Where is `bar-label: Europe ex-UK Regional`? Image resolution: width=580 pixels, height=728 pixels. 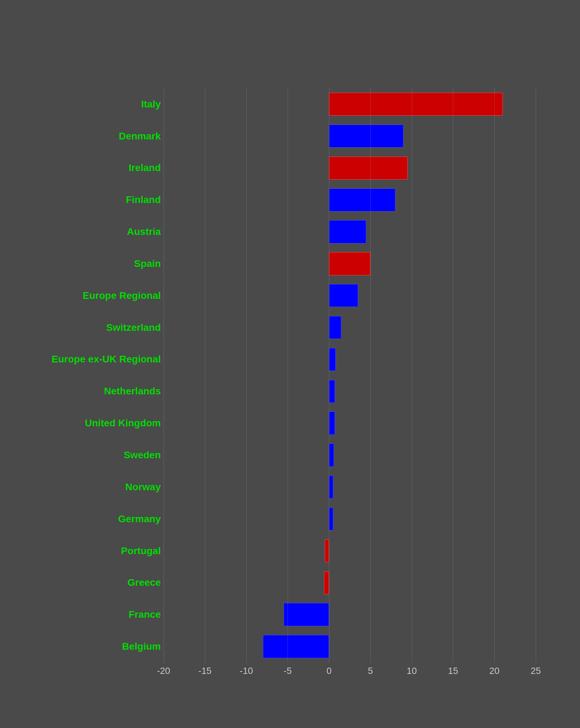 bar-label: Europe ex-UK Regional is located at coordinates (104, 359).